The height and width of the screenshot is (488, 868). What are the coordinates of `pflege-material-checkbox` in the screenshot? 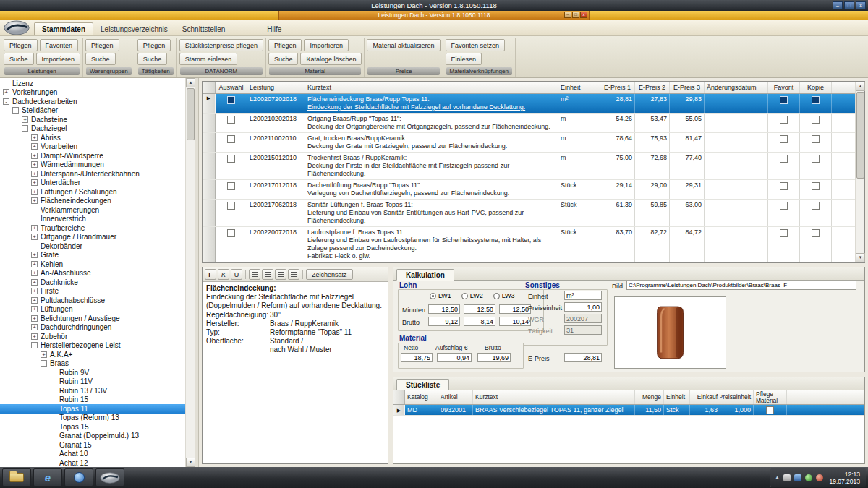 It's located at (770, 411).